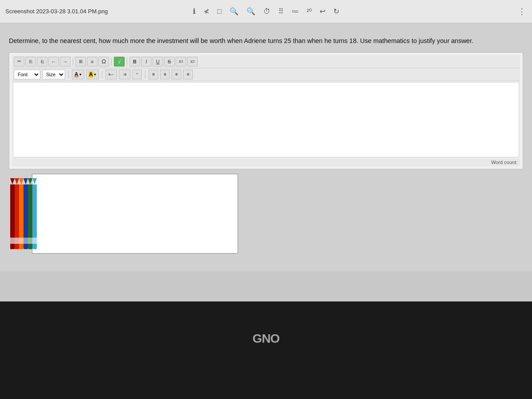  What do you see at coordinates (91, 74) in the screenshot?
I see `highlight-label: A` at bounding box center [91, 74].